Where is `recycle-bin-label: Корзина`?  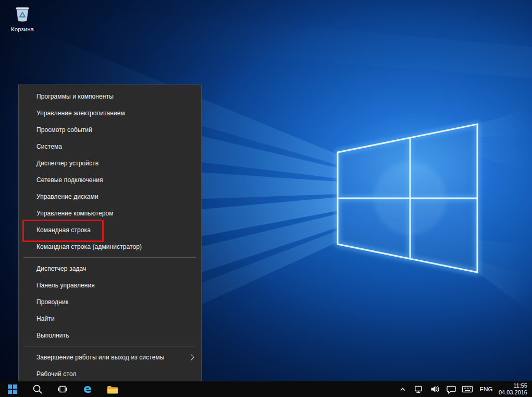 recycle-bin-label: Корзина is located at coordinates (22, 29).